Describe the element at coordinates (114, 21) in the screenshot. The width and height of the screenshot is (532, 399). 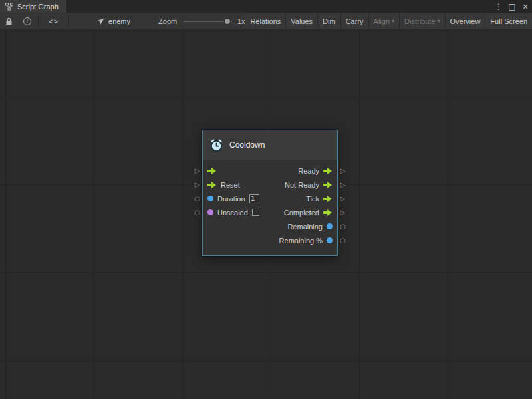
I see `graph-breadcrumb: enemy` at that location.